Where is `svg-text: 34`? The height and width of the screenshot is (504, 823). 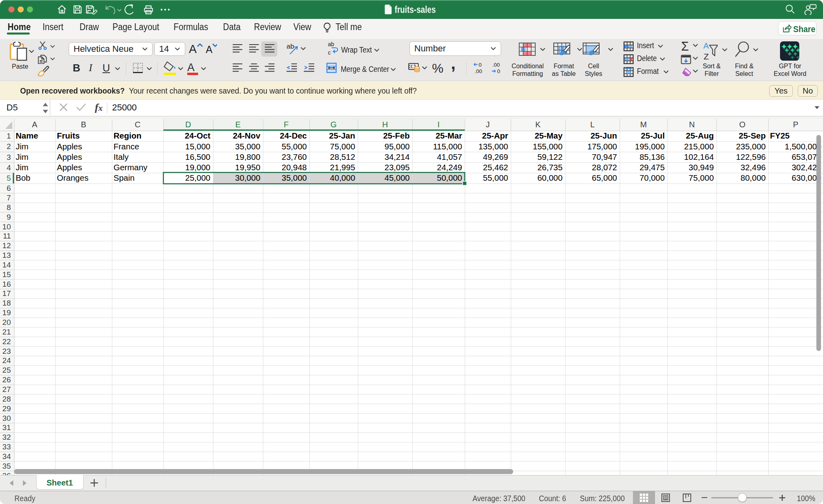
svg-text: 34 is located at coordinates (7, 456).